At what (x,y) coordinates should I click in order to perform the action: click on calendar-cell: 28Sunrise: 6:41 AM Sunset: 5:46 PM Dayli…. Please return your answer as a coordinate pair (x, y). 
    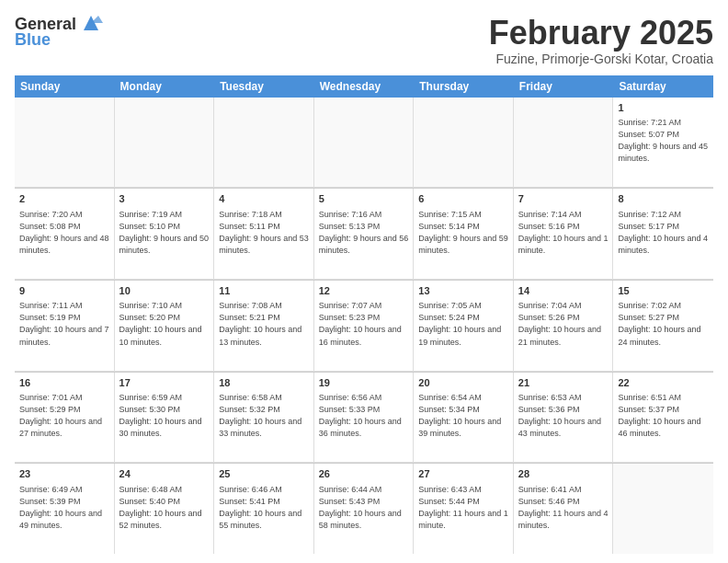
    Looking at the image, I should click on (564, 509).